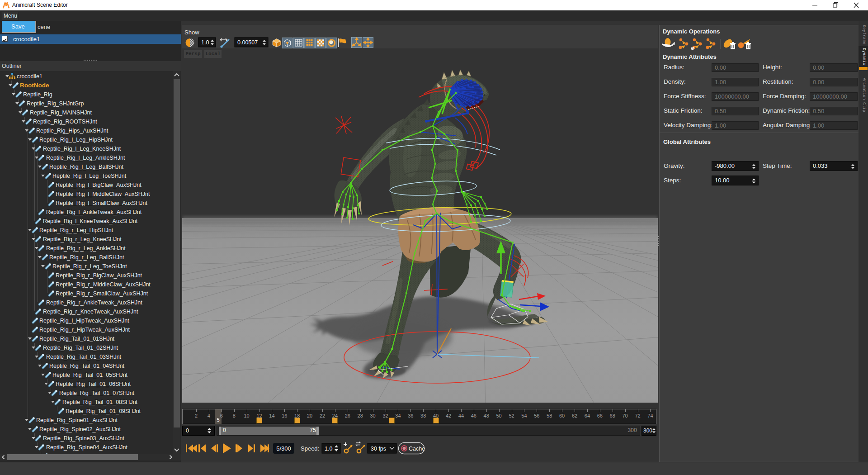  What do you see at coordinates (417, 449) in the screenshot?
I see `svg-text: Cache` at bounding box center [417, 449].